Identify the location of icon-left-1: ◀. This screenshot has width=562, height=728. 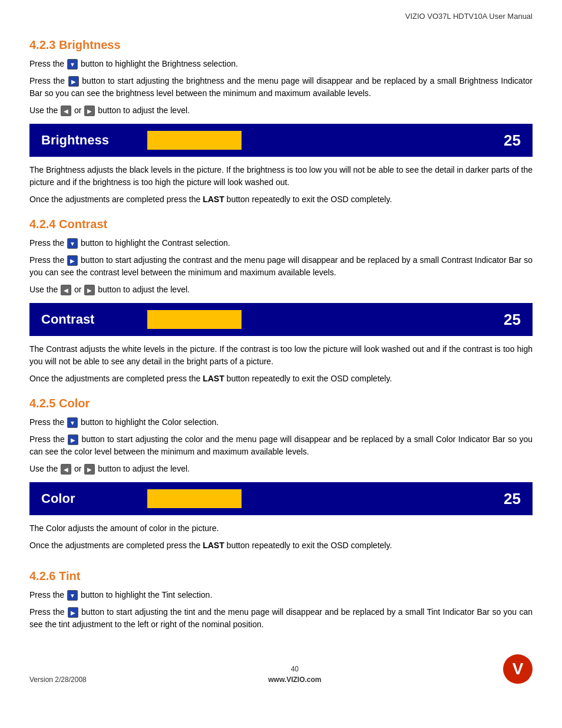
(66, 111).